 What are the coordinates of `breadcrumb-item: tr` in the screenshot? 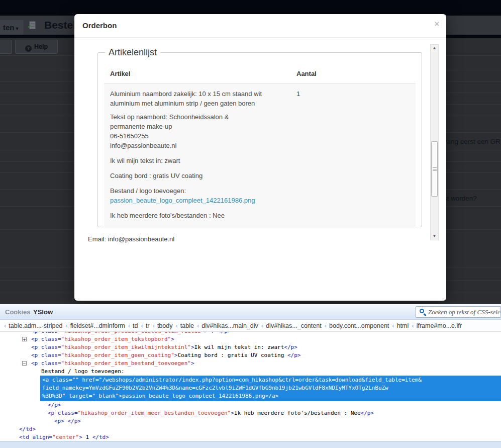 It's located at (148, 326).